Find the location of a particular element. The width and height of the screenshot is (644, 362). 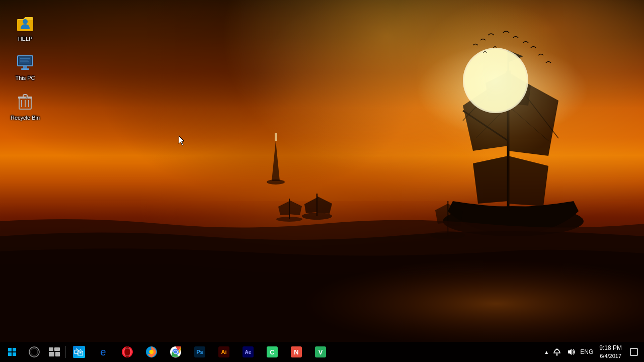

language-selector: ENG is located at coordinates (587, 352).